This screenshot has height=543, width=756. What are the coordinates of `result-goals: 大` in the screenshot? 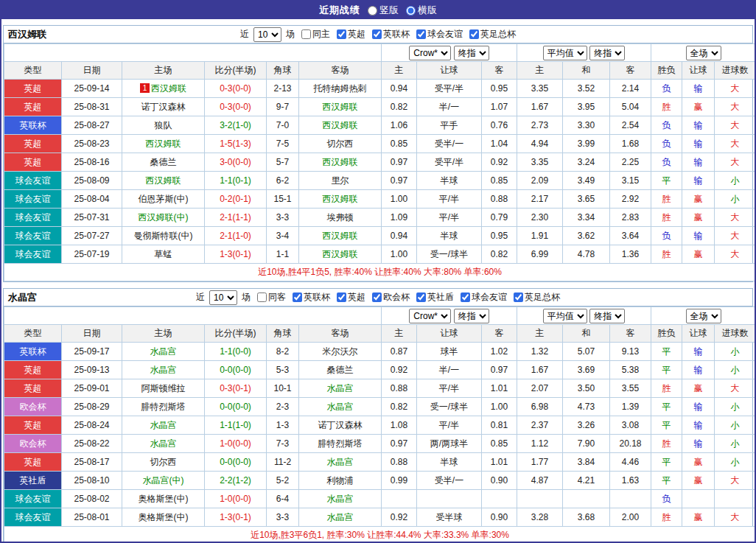 It's located at (735, 125).